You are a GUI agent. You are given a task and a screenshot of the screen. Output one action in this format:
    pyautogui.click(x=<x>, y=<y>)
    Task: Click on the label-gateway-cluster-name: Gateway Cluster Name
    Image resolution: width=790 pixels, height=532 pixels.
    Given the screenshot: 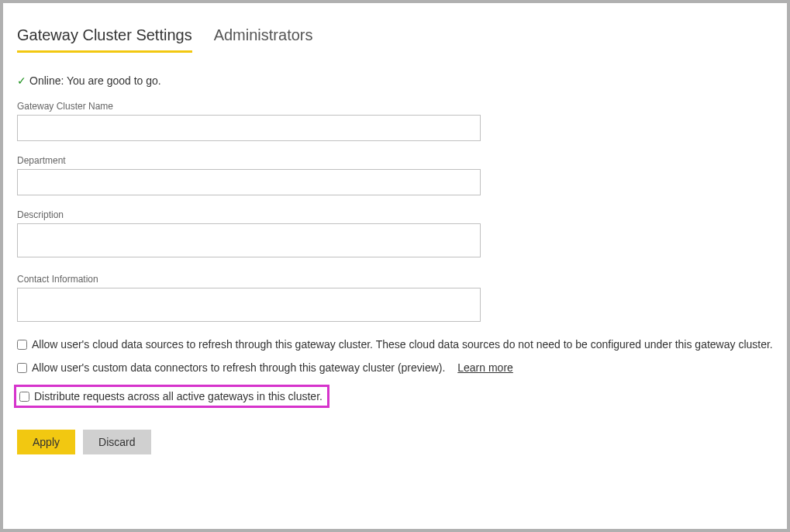 What is the action you would take?
    pyautogui.click(x=395, y=106)
    